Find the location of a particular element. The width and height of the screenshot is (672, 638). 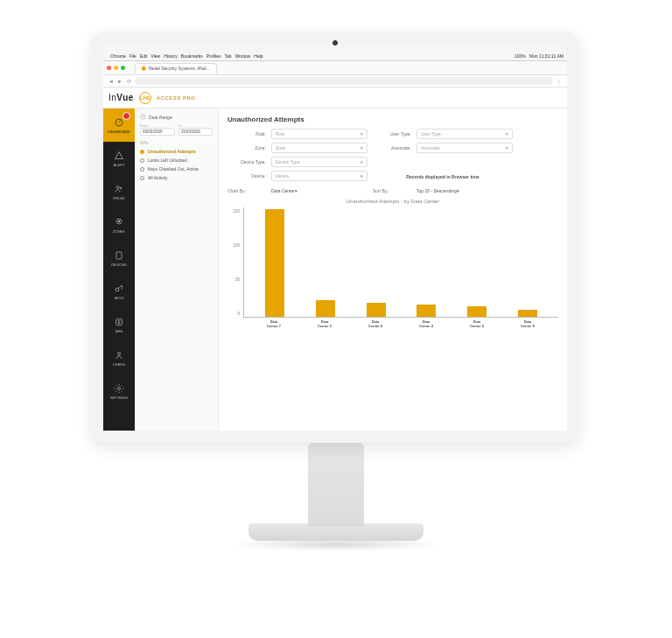

brand-logo: InVue is located at coordinates (121, 98).